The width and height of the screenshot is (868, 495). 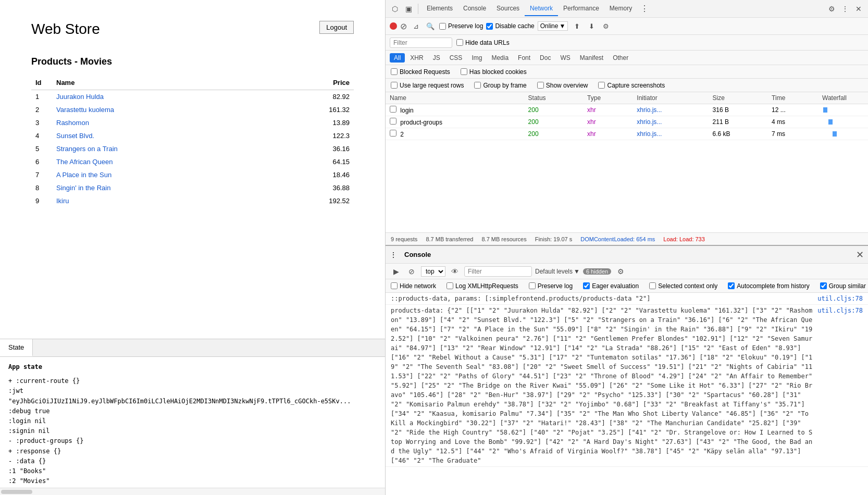 What do you see at coordinates (490, 26) in the screenshot?
I see `disable-cache-input` at bounding box center [490, 26].